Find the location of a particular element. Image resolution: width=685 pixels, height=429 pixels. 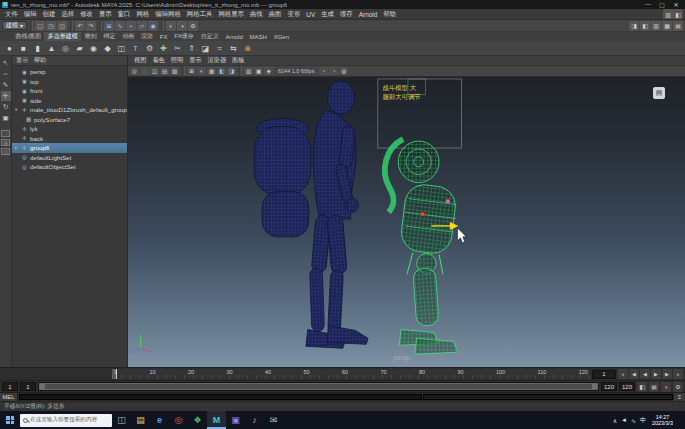

shadows-toggle-icon is located at coordinates (232, 71).